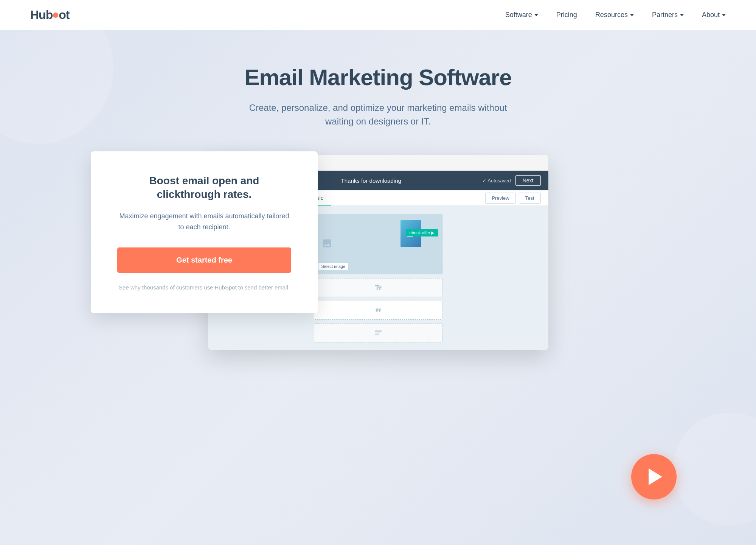  I want to click on floating-card: Boost email open and clickthrough rates.…, so click(204, 232).